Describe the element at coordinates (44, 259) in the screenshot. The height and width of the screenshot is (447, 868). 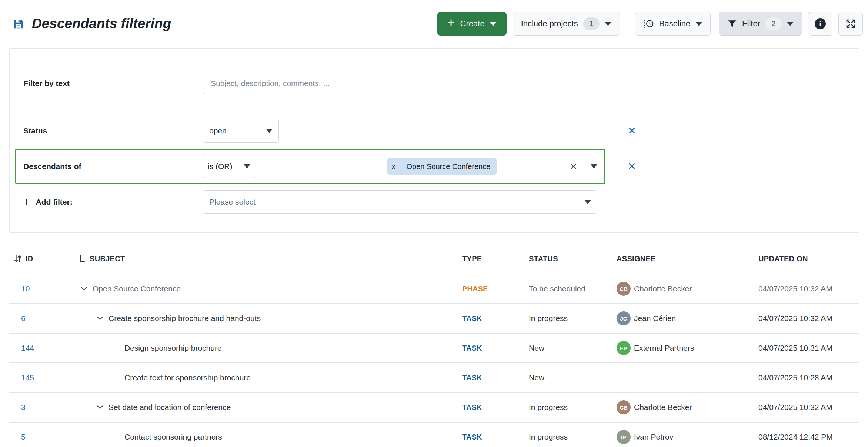
I see `column-header-id: ID` at that location.